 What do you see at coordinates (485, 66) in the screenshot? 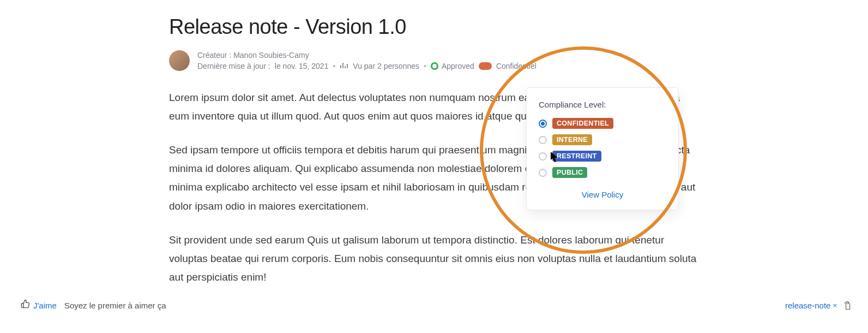
I see `confidential-icon` at bounding box center [485, 66].